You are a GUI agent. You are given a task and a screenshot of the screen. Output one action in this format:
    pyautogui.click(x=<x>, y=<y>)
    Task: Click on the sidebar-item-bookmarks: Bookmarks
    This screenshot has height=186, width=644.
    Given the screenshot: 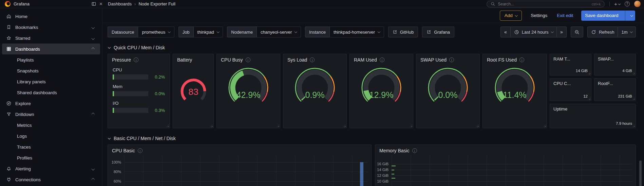 What is the action you would take?
    pyautogui.click(x=51, y=27)
    